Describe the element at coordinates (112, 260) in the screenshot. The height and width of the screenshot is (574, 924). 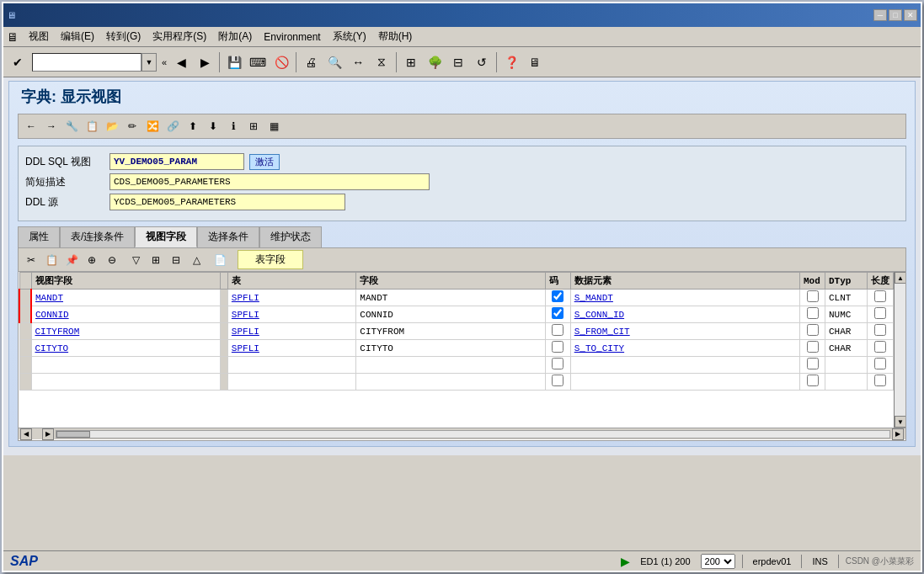
I see `delete-row-btn: ⊖` at that location.